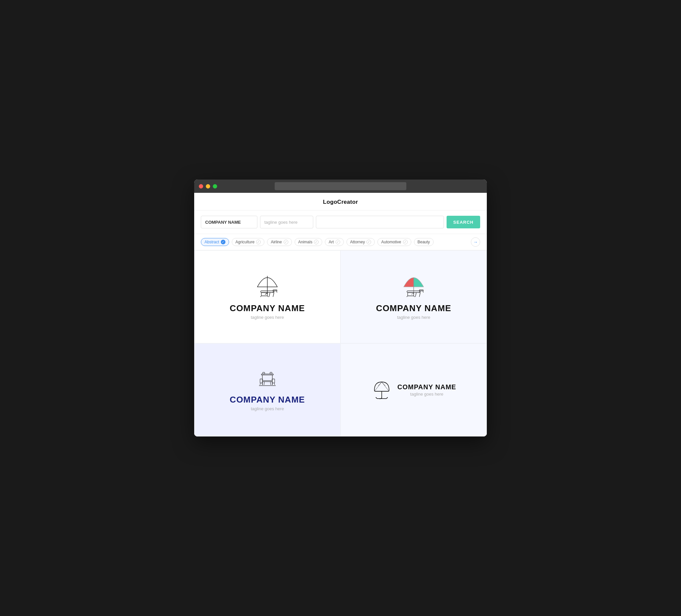 The height and width of the screenshot is (616, 681). What do you see at coordinates (223, 242) in the screenshot?
I see `check-icon-abstract: ✓` at bounding box center [223, 242].